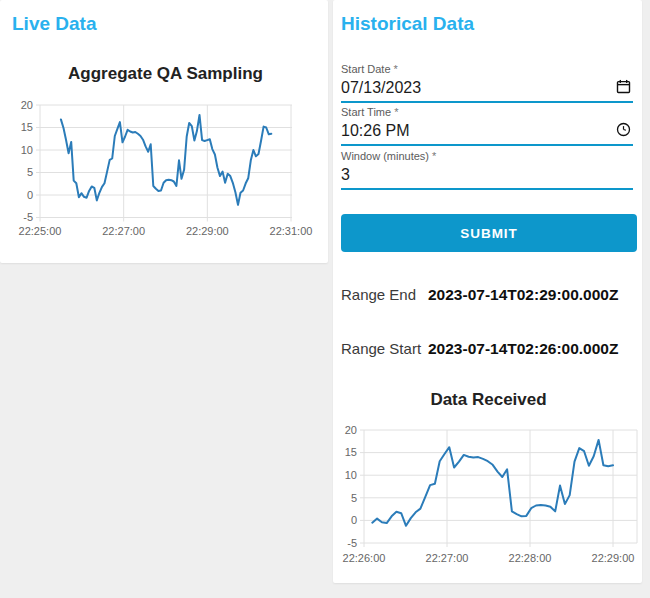 This screenshot has width=650, height=598. Describe the element at coordinates (487, 111) in the screenshot. I see `start-time-label: Start Time*` at that location.